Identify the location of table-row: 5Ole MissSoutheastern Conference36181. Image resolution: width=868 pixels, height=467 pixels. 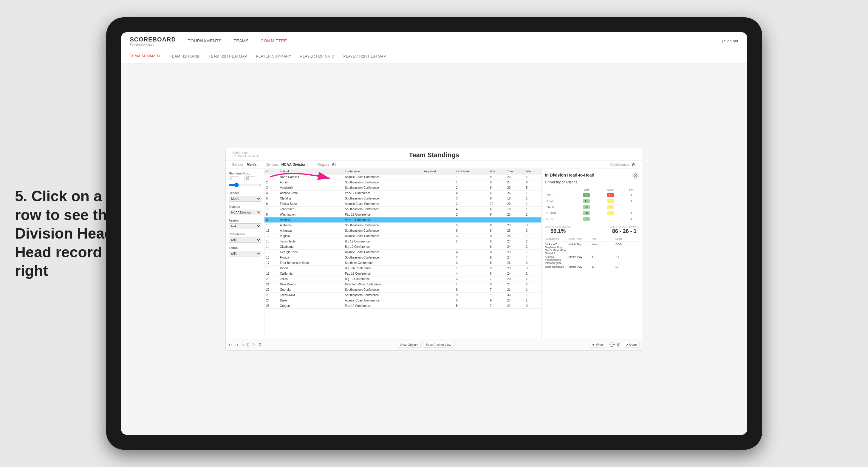
(403, 198).